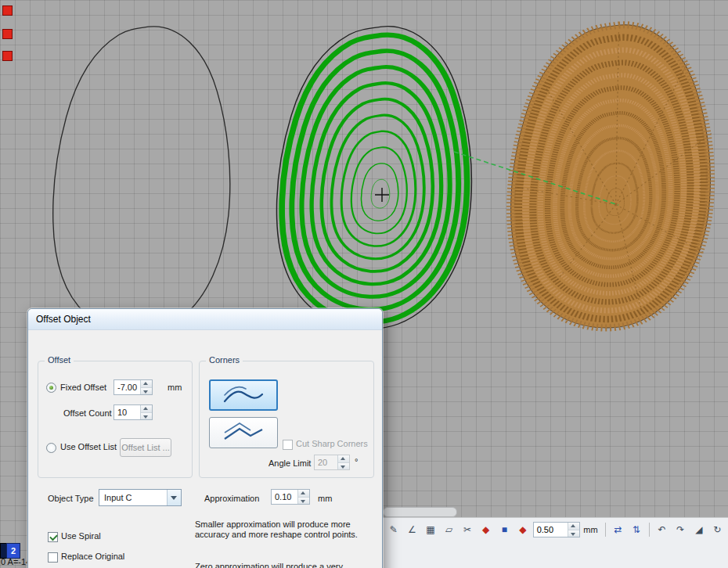  Describe the element at coordinates (146, 448) in the screenshot. I see `offset-list-button: Offset List ...` at that location.